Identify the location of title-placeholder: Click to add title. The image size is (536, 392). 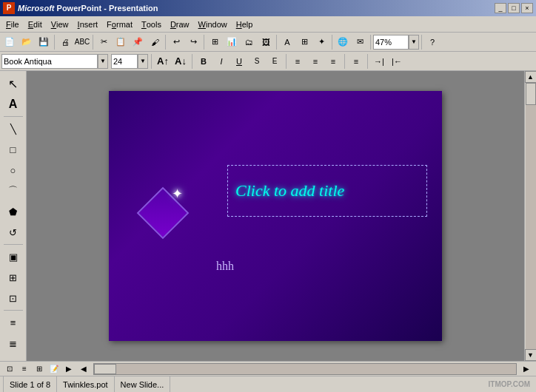
(327, 191).